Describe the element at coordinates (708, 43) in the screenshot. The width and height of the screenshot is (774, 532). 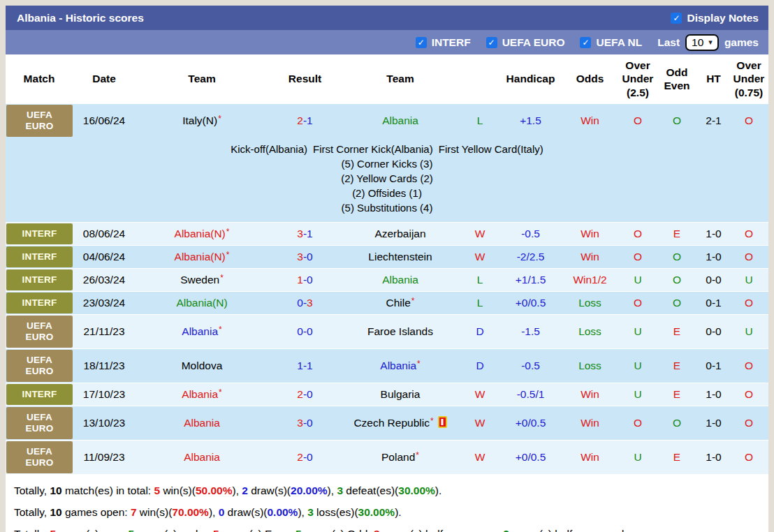
I see `last-games-group: Last 10 ▾ games` at that location.